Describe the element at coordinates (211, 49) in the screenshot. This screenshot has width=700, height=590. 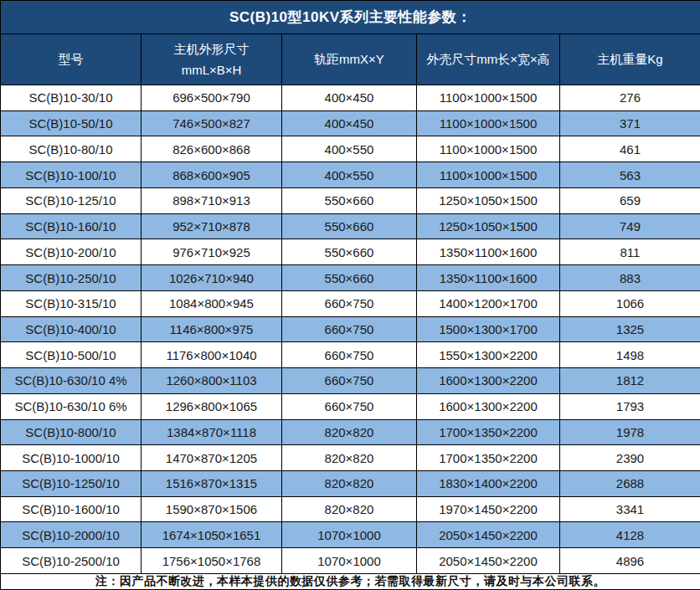
I see `column-header-label: 主机外形尺寸` at that location.